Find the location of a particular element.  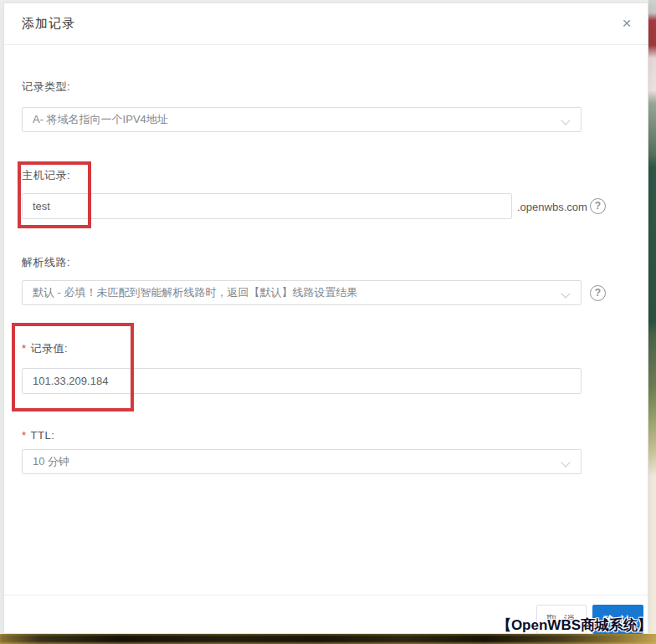

close-icon: × is located at coordinates (627, 23).